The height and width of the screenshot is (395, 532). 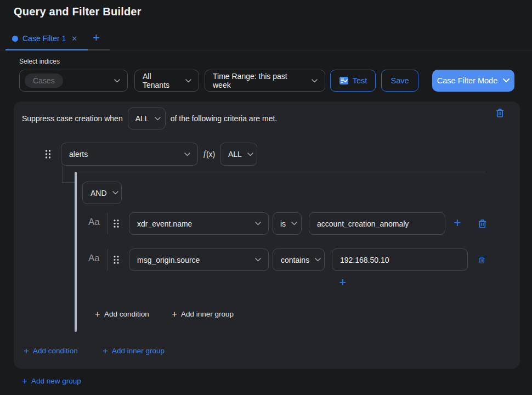 What do you see at coordinates (199, 260) in the screenshot?
I see `field-select: msg_origin.source` at bounding box center [199, 260].